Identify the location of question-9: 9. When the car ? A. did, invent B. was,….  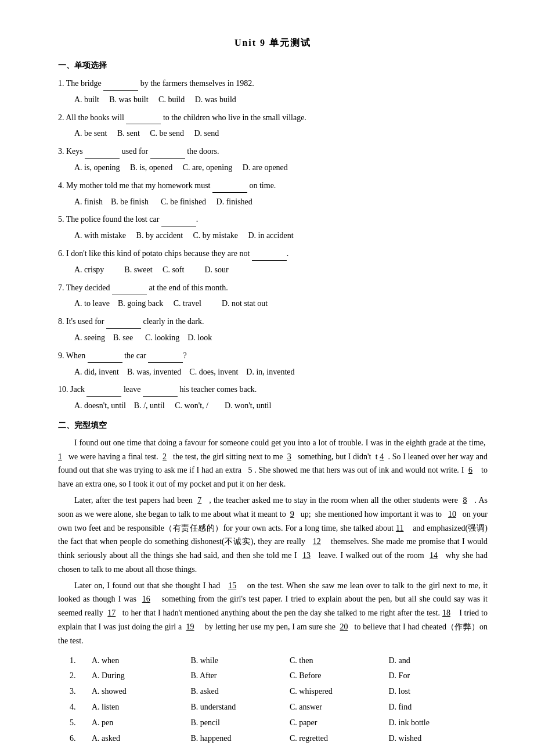
(273, 363).